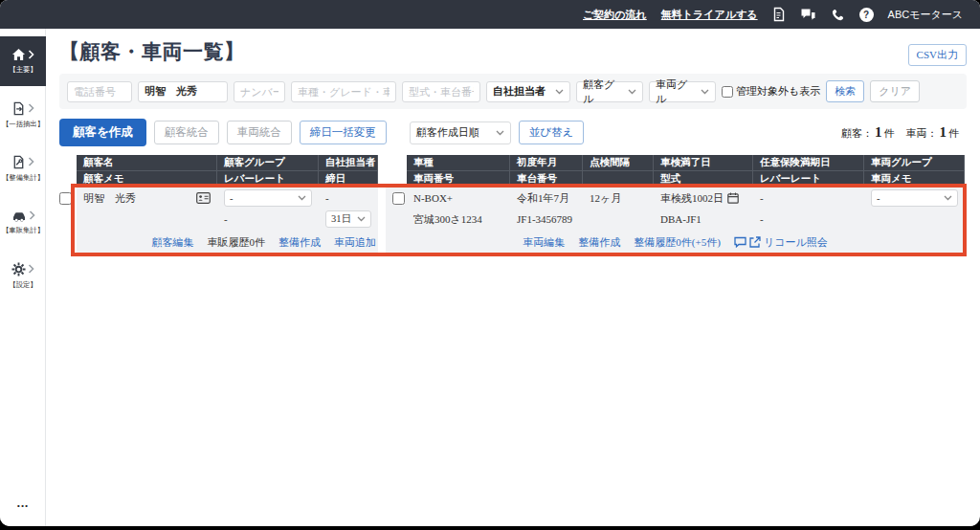 Image resolution: width=980 pixels, height=530 pixels. Describe the element at coordinates (676, 205) in the screenshot. I see `vehicle-table: 車種 初度年月 点検間隔 車検満了日 任意保険満期日 車両グループ 車両番号 車…` at that location.